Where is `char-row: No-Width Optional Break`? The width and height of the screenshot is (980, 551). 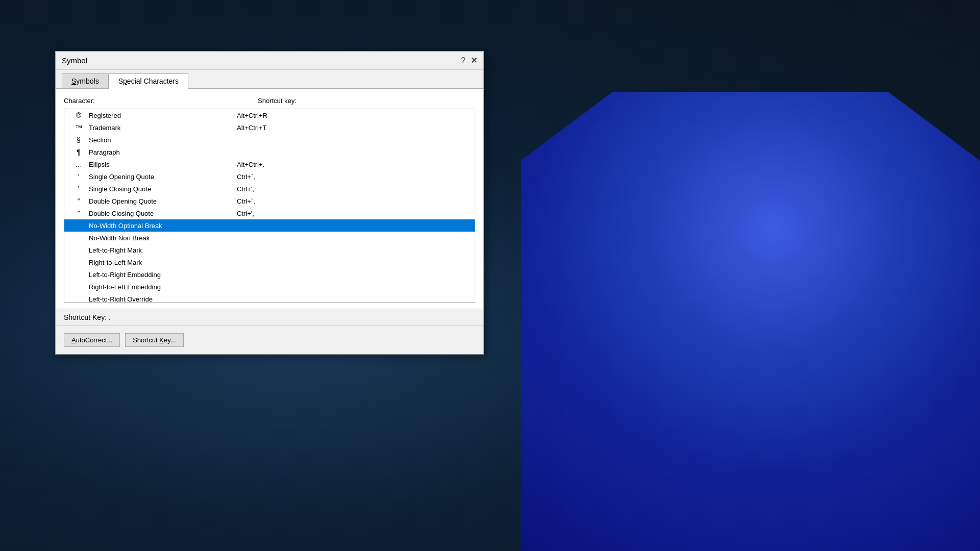
char-row: No-Width Optional Break is located at coordinates (270, 226).